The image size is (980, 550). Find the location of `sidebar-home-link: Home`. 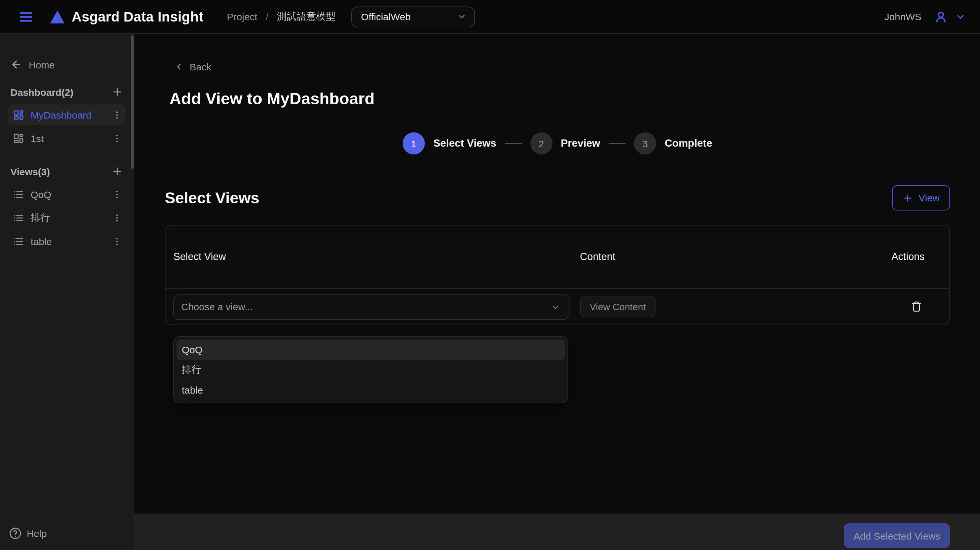

sidebar-home-link: Home is located at coordinates (68, 65).